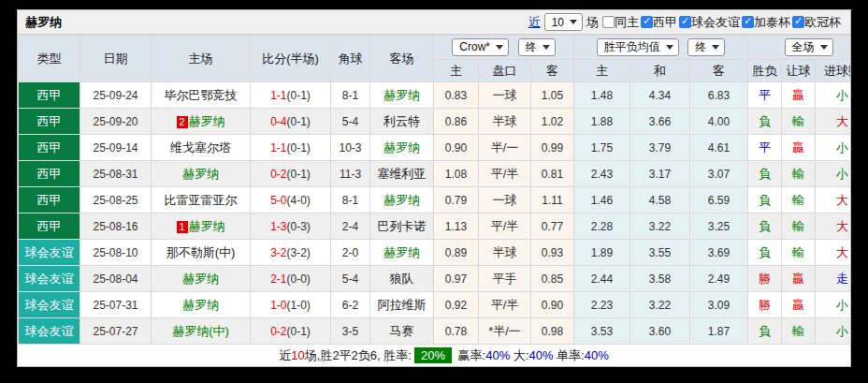  What do you see at coordinates (553, 305) in the screenshot?
I see `handicap-away-odds: 0.90` at bounding box center [553, 305].